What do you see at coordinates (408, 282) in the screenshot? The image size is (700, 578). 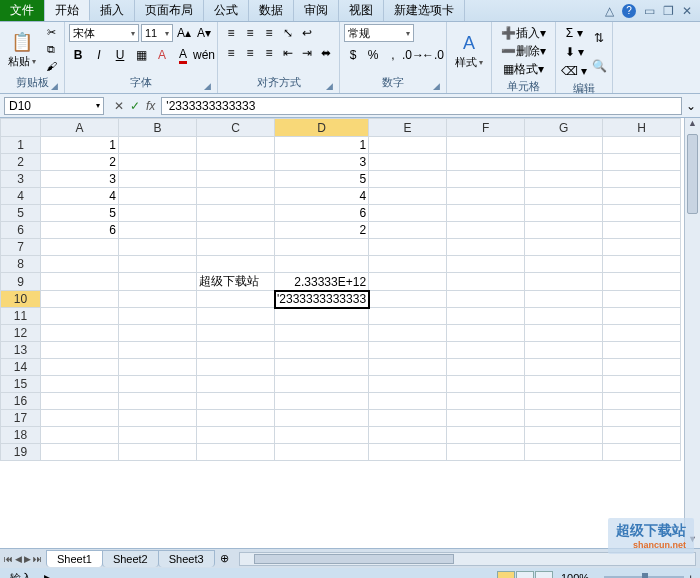 I see `cell-E9` at bounding box center [408, 282].